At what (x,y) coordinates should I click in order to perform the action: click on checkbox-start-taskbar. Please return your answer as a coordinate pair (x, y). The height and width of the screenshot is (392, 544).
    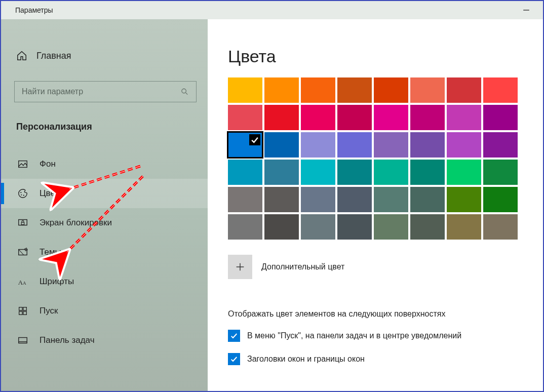
    Looking at the image, I should click on (234, 336).